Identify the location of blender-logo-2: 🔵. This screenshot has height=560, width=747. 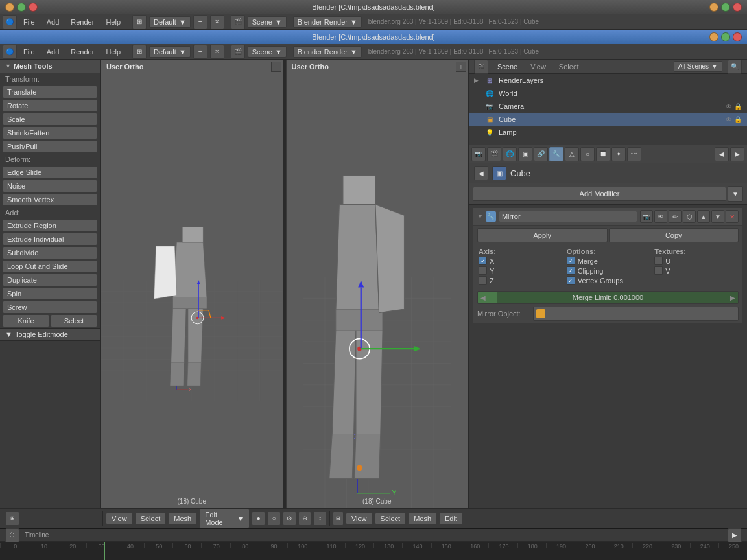
(10, 52).